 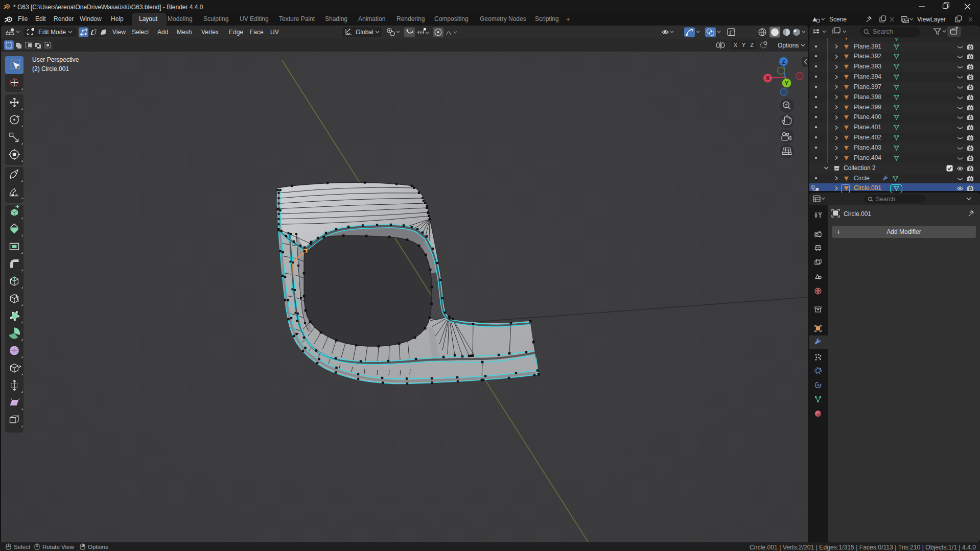 I want to click on svg-text: Edit Mode, so click(x=52, y=32).